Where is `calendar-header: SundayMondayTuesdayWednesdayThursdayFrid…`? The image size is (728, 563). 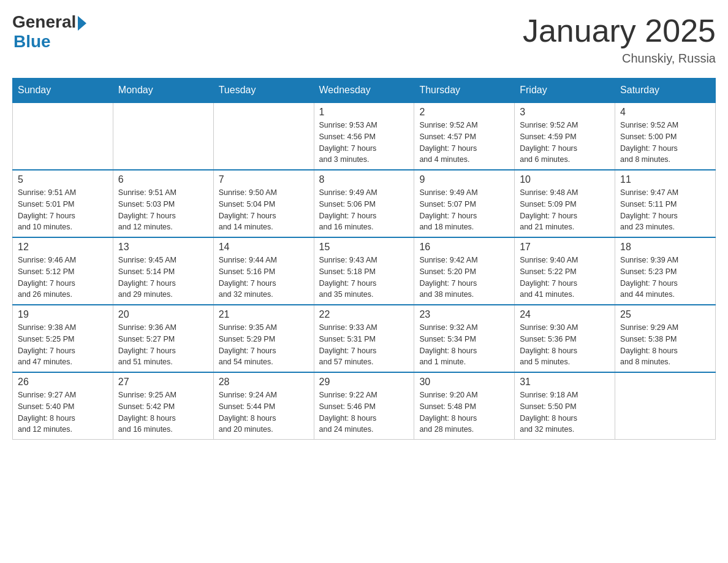 calendar-header: SundayMondayTuesdayWednesdayThursdayFrid… is located at coordinates (364, 91).